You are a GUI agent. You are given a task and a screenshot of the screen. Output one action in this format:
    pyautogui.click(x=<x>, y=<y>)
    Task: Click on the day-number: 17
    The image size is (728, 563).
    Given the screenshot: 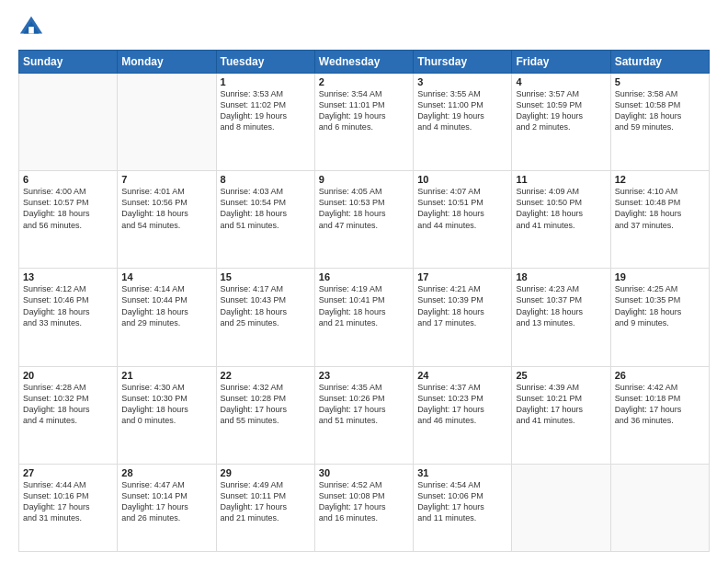 What is the action you would take?
    pyautogui.click(x=462, y=277)
    